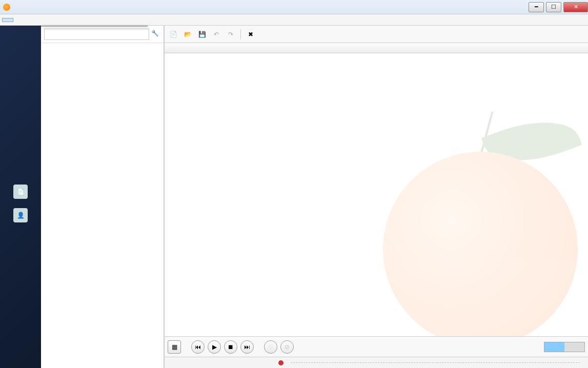 This screenshot has width=588, height=368. I want to click on visualizer-icon: ▦, so click(174, 347).